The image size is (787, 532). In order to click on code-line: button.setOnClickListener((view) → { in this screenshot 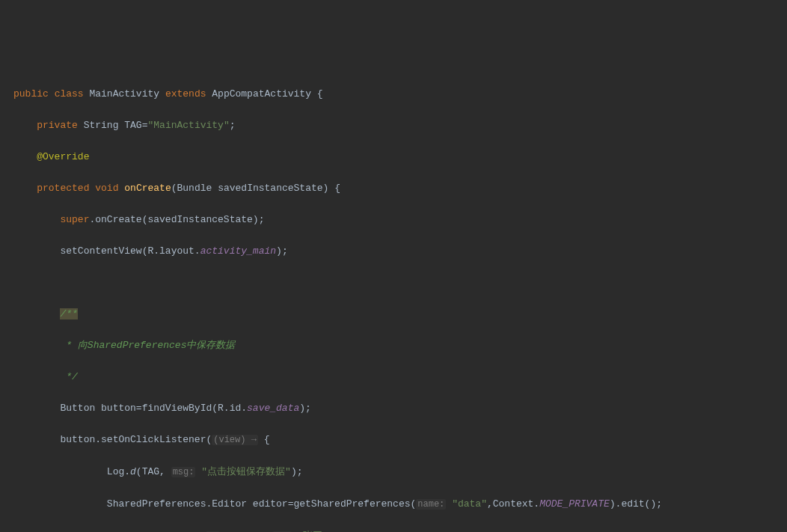, I will do `click(400, 440)`.